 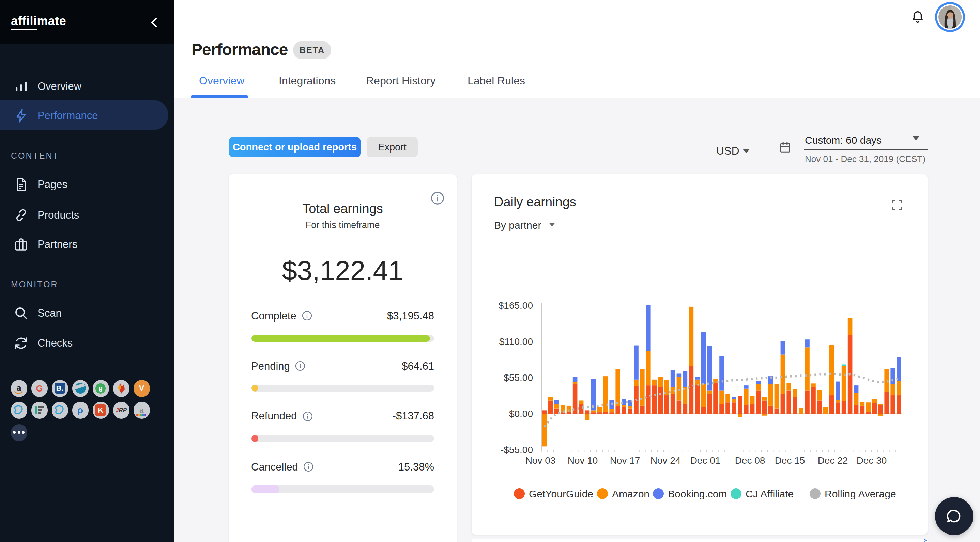 I want to click on svg-text: Nov 24, so click(x=666, y=461).